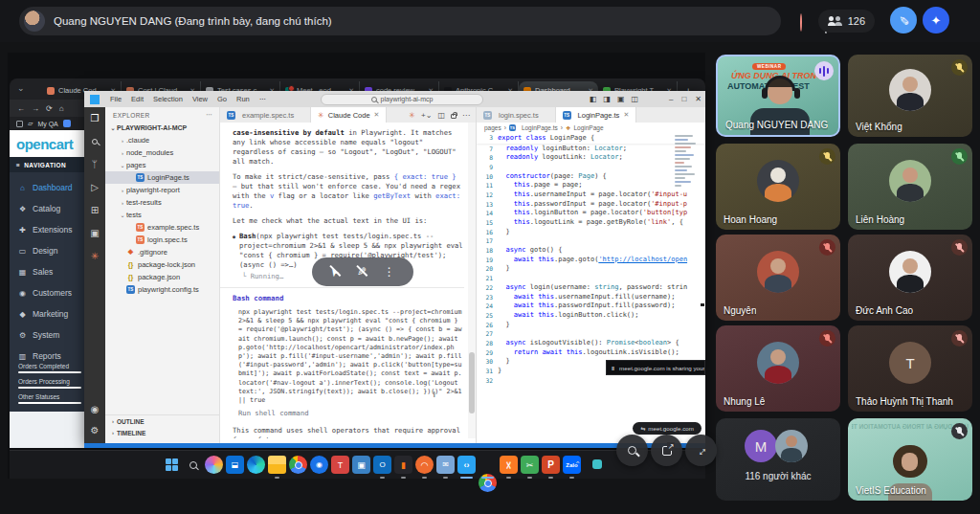  What do you see at coordinates (96, 119) in the screenshot?
I see `explorer-icon: ❐` at bounding box center [96, 119].